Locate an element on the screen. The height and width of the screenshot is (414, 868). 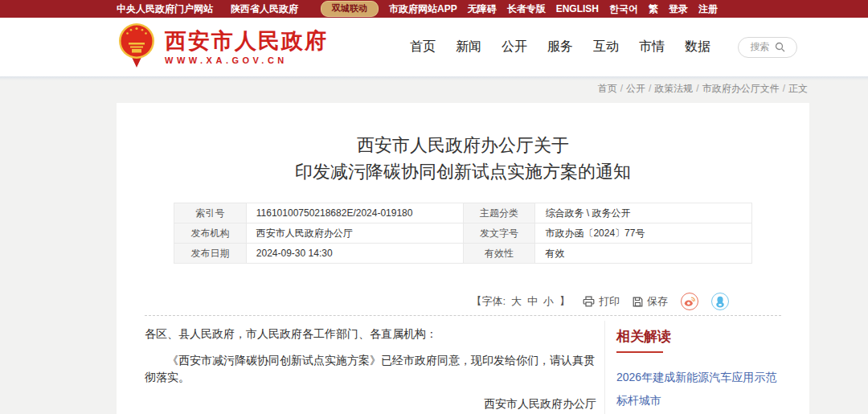
topbar-link-central-gov: 中央人民政府门户网站 is located at coordinates (165, 10).